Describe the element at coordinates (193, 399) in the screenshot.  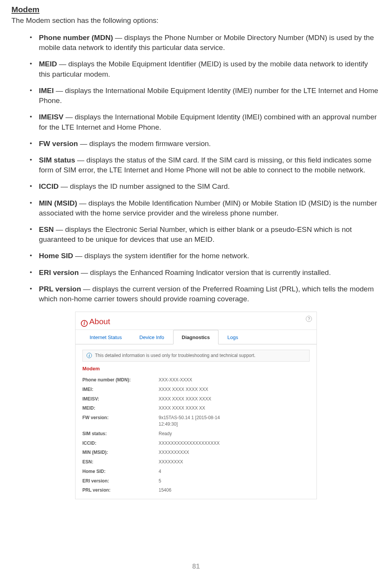
I see `field-value: XXXX XXXX XXXX XXXX` at that location.